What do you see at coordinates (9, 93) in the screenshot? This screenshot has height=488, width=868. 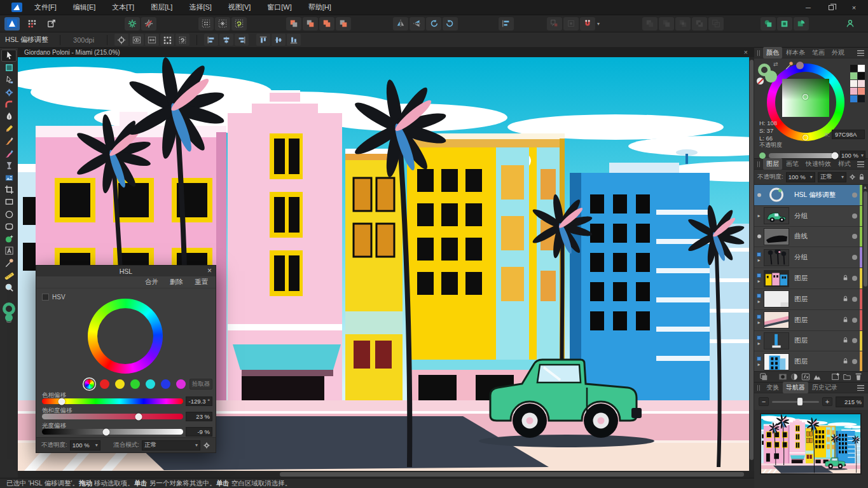 I see `point-transform-tool` at bounding box center [9, 93].